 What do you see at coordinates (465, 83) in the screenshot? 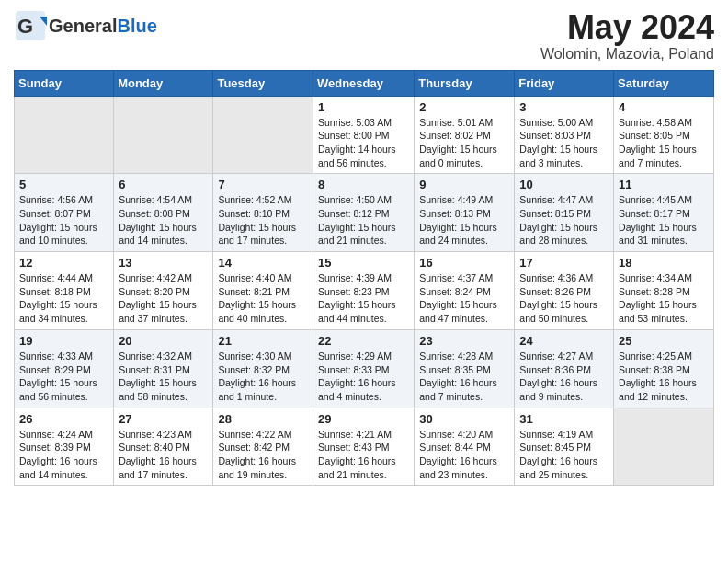
I see `col-thursday: Thursday` at bounding box center [465, 83].